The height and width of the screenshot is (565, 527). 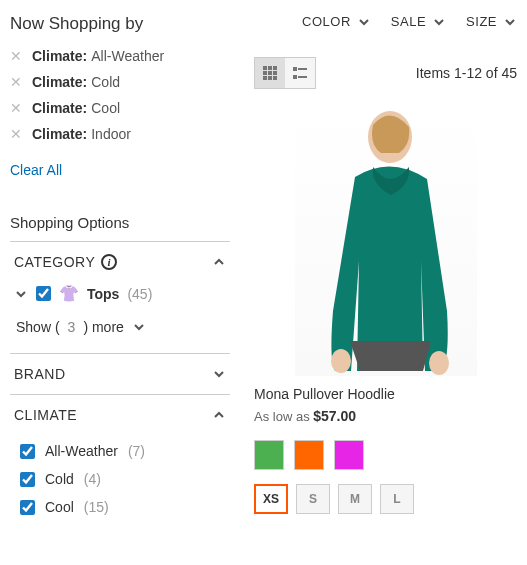 I want to click on climate-count: (15), so click(x=96, y=507).